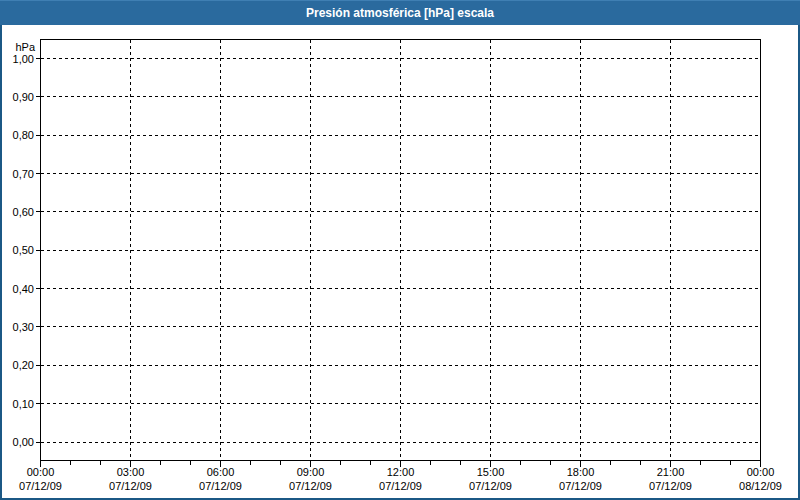 Image resolution: width=800 pixels, height=500 pixels. What do you see at coordinates (491, 479) in the screenshot?
I see `x-axis-tick: 15:0007/12/09` at bounding box center [491, 479].